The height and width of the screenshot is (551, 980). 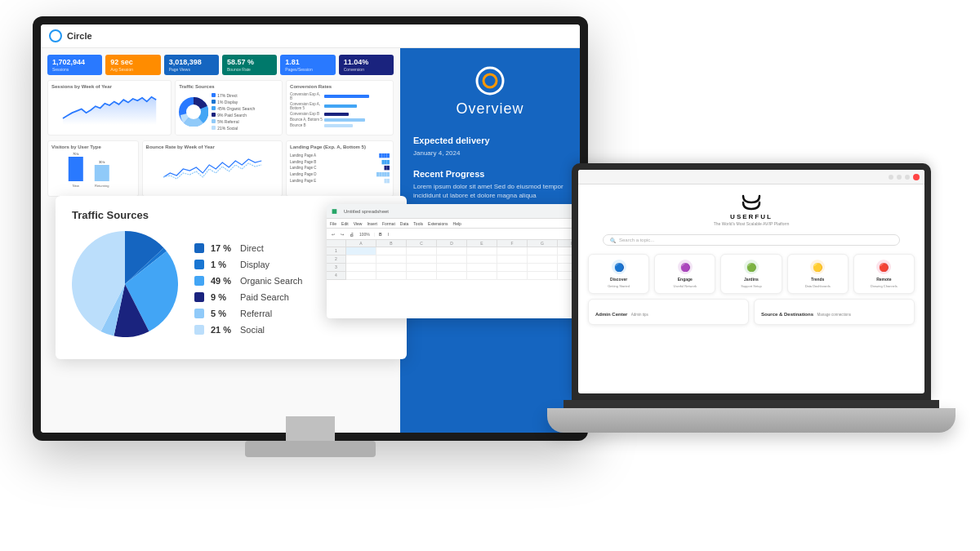 What do you see at coordinates (389, 234) in the screenshot?
I see `ss-toolbar-italic: I` at bounding box center [389, 234].